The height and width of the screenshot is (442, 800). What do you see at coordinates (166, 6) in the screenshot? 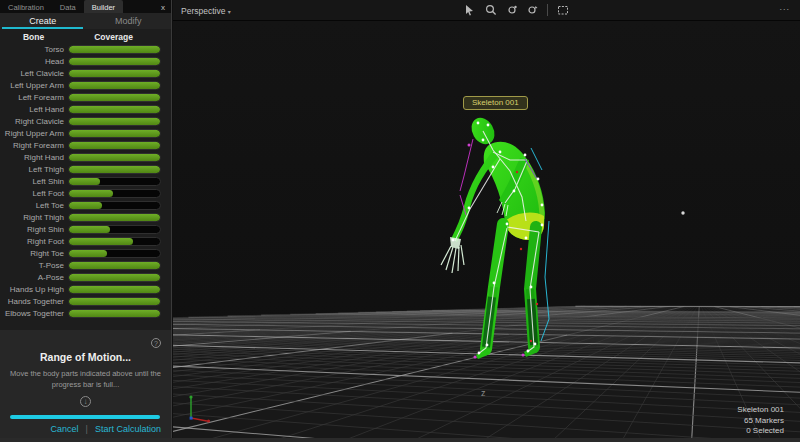
I see `close-icon: x` at bounding box center [166, 6].